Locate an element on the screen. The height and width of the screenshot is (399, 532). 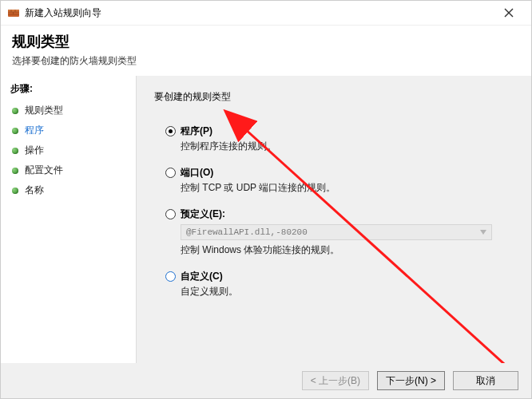
titlebar: 新建入站规则向导 is located at coordinates (266, 13).